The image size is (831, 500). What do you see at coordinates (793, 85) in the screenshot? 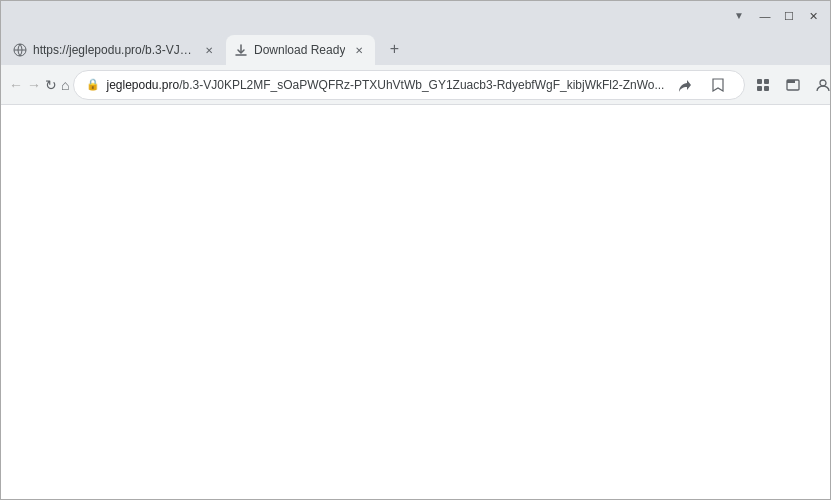
I see `chrome-tab-button` at bounding box center [793, 85].